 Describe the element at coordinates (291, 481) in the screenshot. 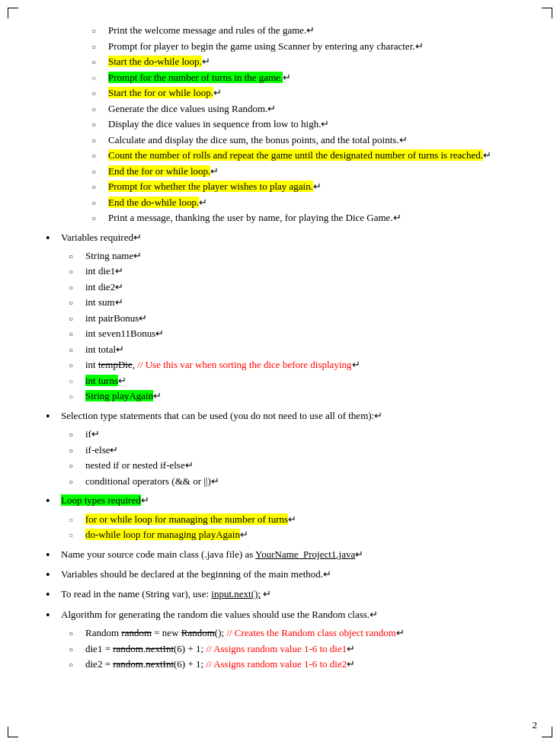

I see `list-item: ○ conditional operators (&& or ||)↵` at that location.